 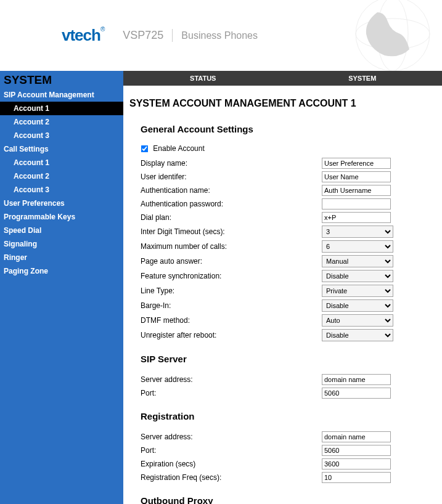 I want to click on unregister-select: Disable, so click(x=358, y=335).